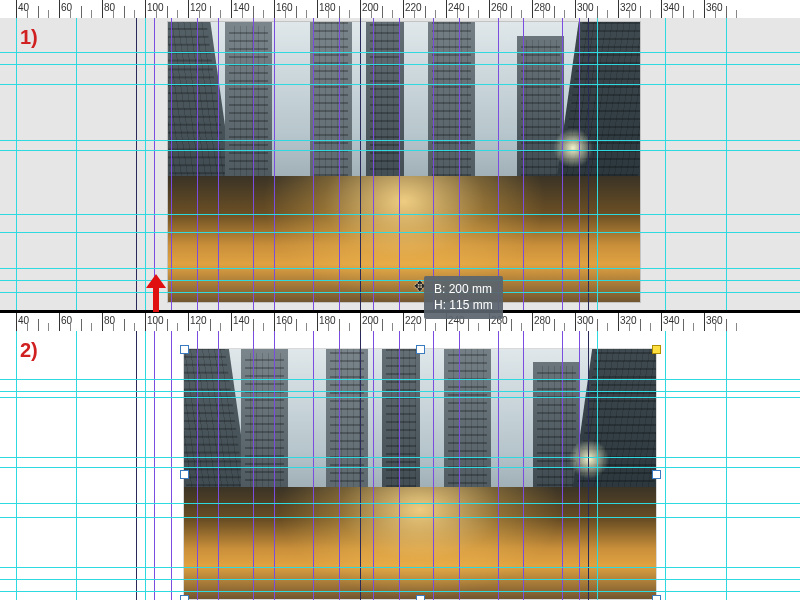 The height and width of the screenshot is (600, 800). I want to click on ruler-horizontal-top: 4060801001201401601802002202402602803003…, so click(400, 9).